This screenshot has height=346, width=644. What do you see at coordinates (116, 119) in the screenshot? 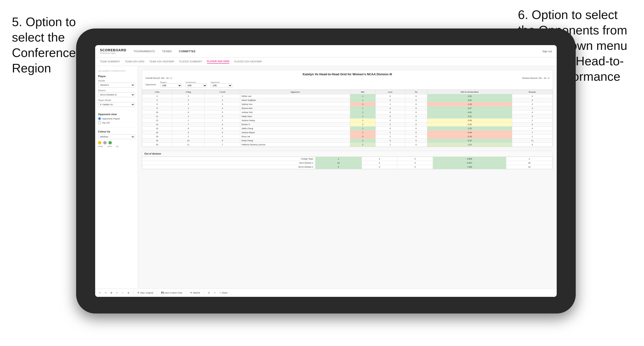
I see `radio-opponents-played: Opponents Played` at bounding box center [116, 119].